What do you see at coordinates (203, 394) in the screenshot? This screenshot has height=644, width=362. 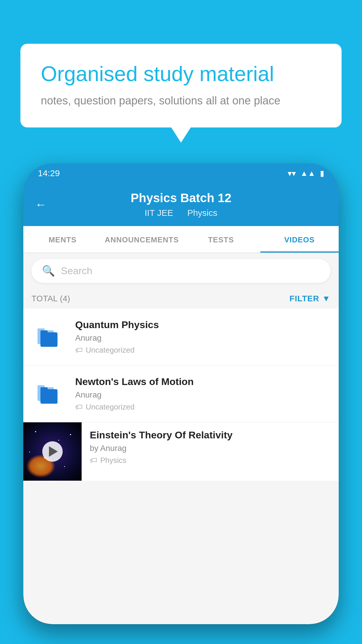 I see `video-info: Newton's Laws of Motion Anurag 🏷 Uncateg…` at bounding box center [203, 394].